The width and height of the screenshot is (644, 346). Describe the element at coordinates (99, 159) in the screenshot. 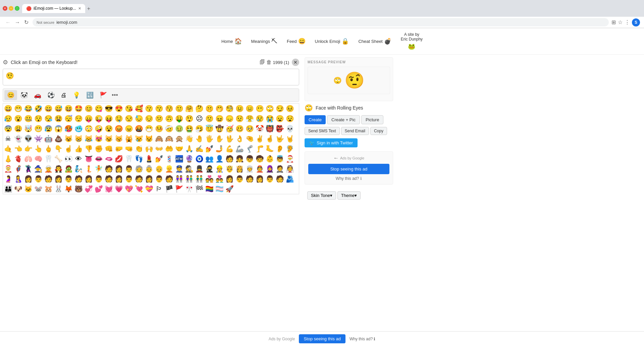

I see `emoji-cell: 👄` at that location.